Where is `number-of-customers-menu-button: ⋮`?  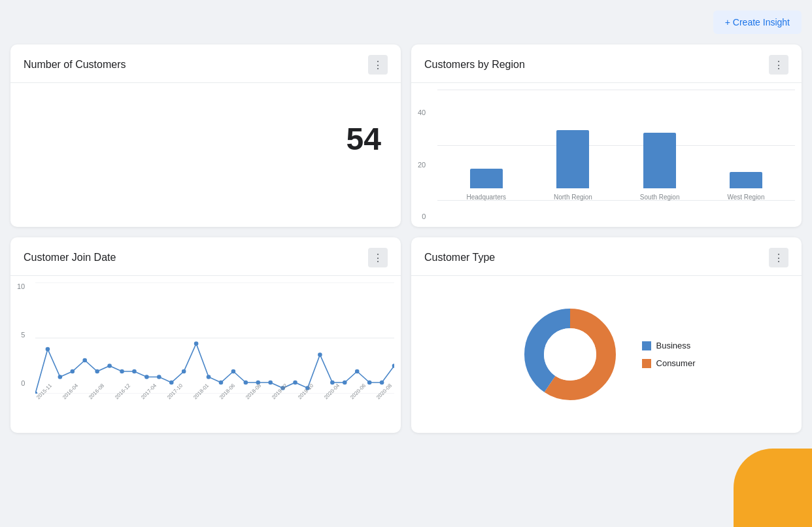
number-of-customers-menu-button: ⋮ is located at coordinates (378, 65).